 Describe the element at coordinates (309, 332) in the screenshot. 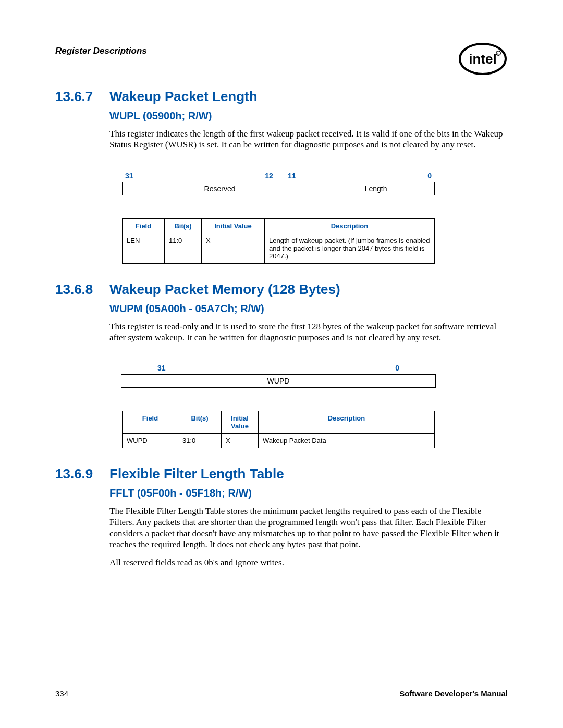

I see `paragraph: This register is read-only and it is use…` at that location.